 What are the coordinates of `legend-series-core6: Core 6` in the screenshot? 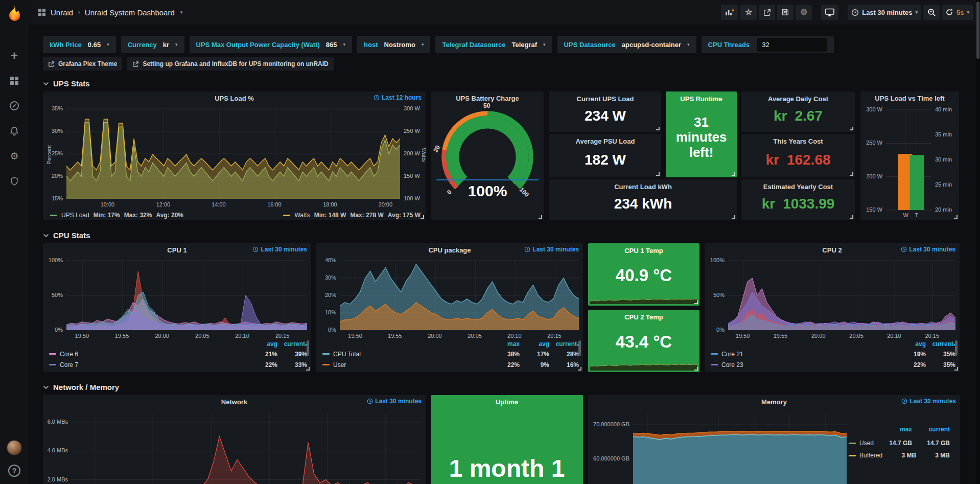 It's located at (148, 354).